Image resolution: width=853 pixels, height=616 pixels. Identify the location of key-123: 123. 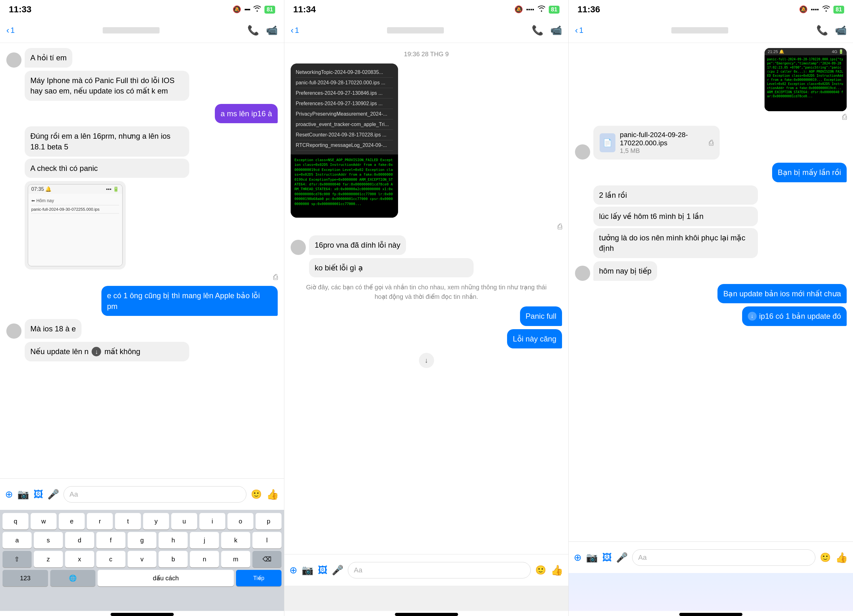
(26, 578).